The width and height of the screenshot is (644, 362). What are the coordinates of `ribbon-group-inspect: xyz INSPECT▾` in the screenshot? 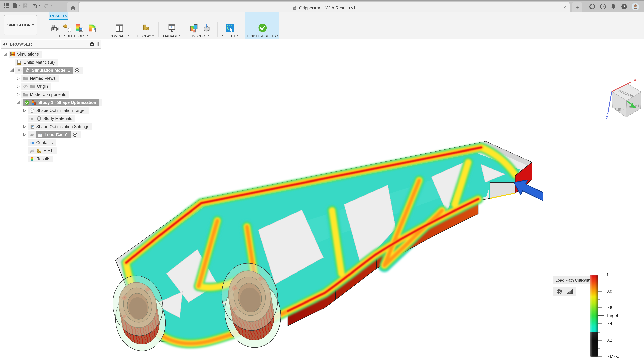 It's located at (200, 29).